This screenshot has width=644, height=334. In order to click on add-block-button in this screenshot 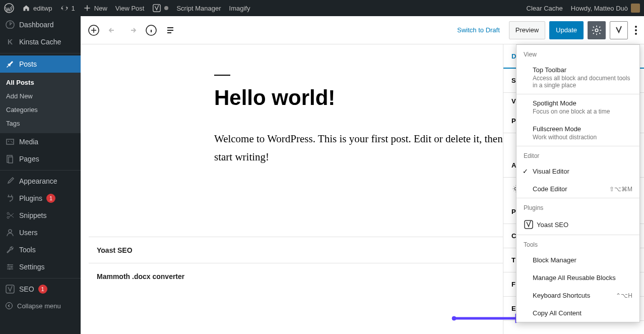, I will do `click(94, 30)`.